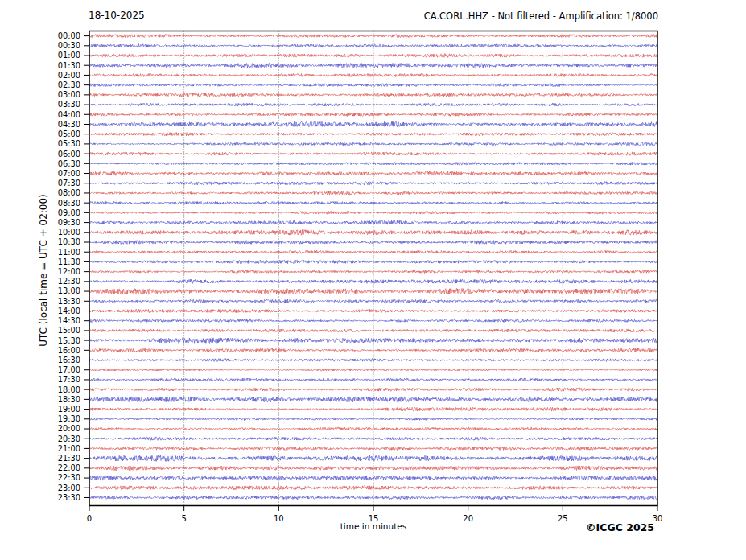  Describe the element at coordinates (69, 124) in the screenshot. I see `y-tick-label: 04:30` at that location.